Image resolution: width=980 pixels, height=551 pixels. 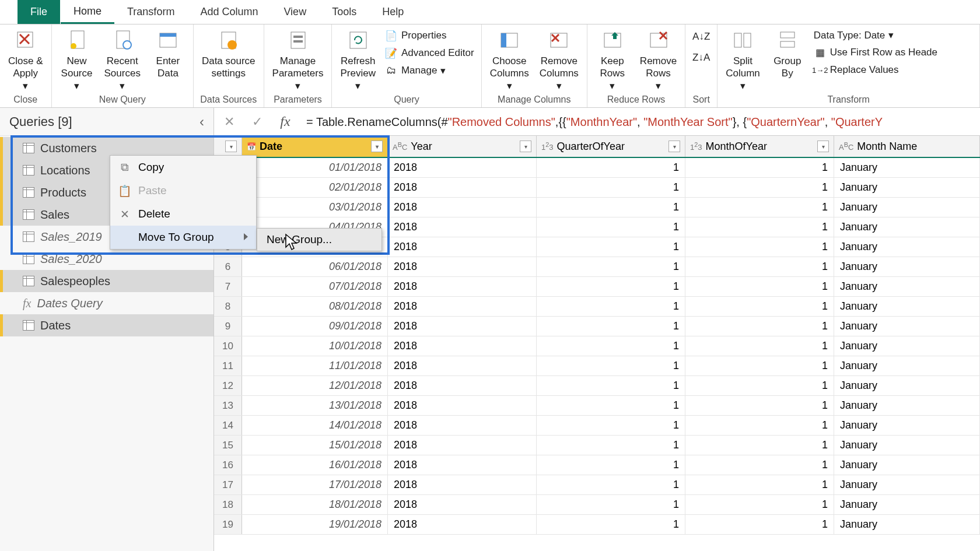 What do you see at coordinates (183, 214) in the screenshot?
I see `ctx-delete: ✕Delete` at bounding box center [183, 214].